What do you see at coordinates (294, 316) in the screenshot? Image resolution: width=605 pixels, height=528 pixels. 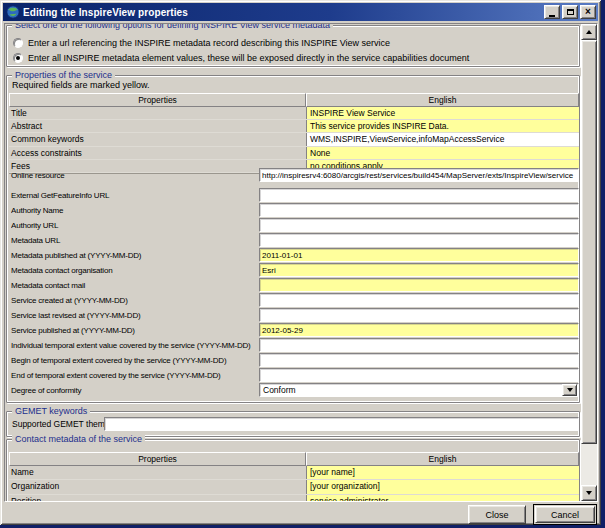 I see `property-input-row: Service last revised at (YYYY-MM-DD)` at bounding box center [294, 316].